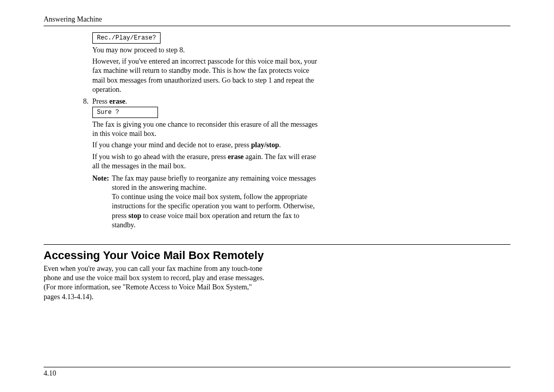 The width and height of the screenshot is (554, 392). What do you see at coordinates (171, 145) in the screenshot?
I see `p4-prefix: If you change your mind and decide not t…` at bounding box center [171, 145].